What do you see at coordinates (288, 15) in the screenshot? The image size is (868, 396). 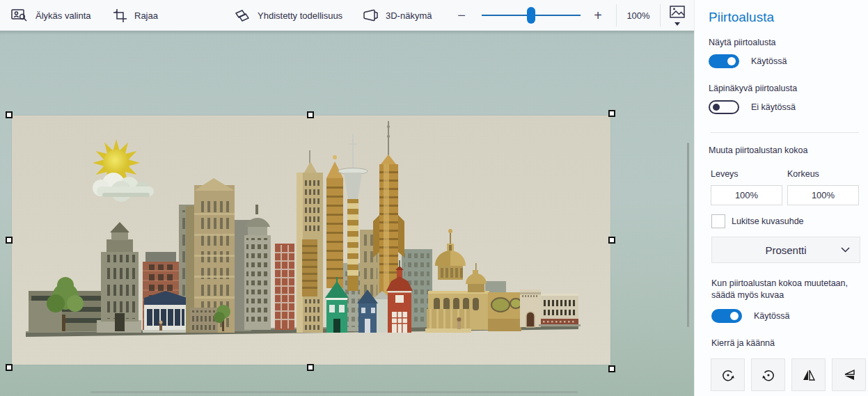 I see `mixed-reality-button: Yhdistetty todellisuus` at bounding box center [288, 15].